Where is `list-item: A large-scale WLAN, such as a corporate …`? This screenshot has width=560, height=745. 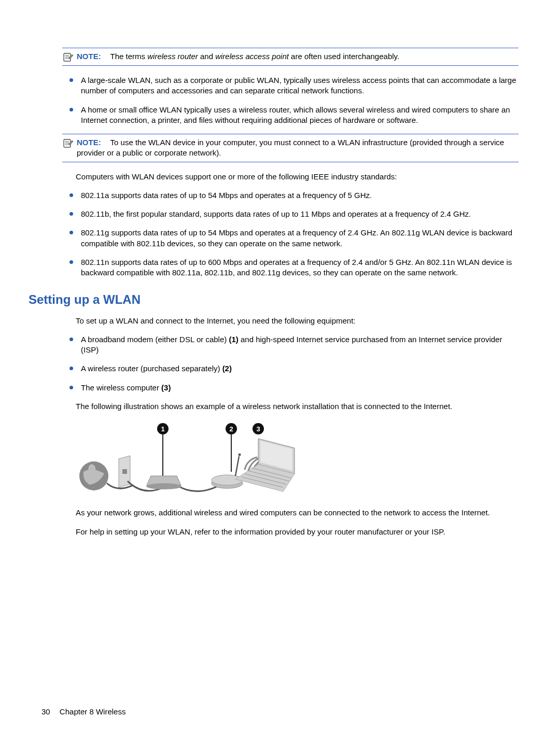
list-item: A large-scale WLAN, such as a corporate … is located at coordinates (290, 86).